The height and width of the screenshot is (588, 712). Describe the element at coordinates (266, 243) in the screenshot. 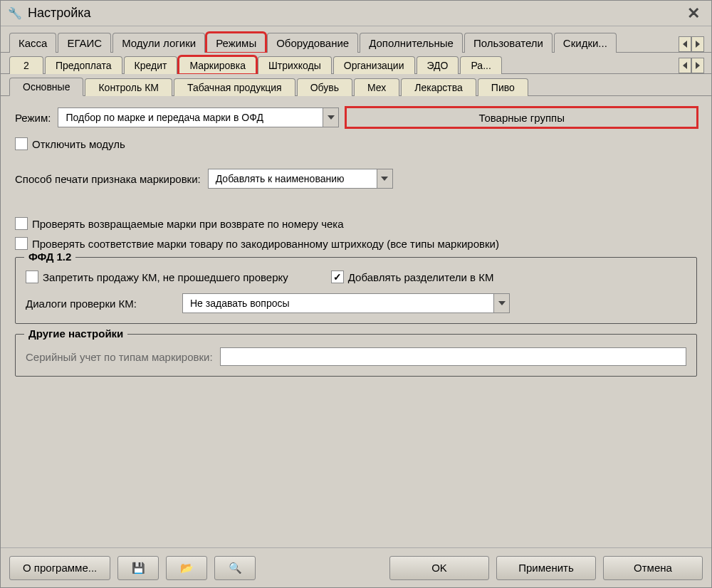

I see `check-match-label: Проверять соответствие марки товару по з…` at that location.